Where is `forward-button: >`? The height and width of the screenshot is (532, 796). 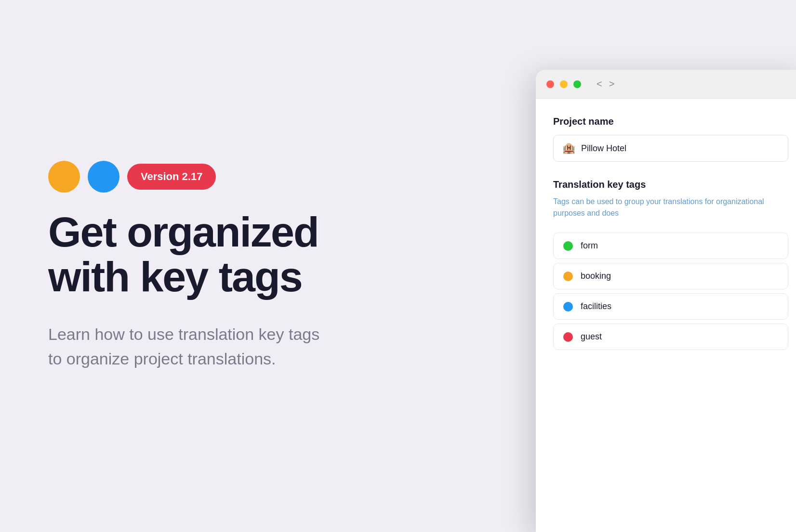
forward-button: > is located at coordinates (612, 84).